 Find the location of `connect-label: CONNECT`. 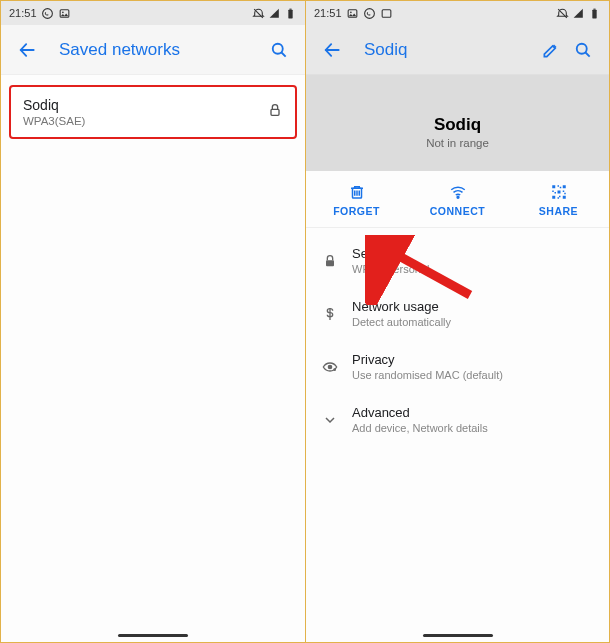

connect-label: CONNECT is located at coordinates (458, 211).